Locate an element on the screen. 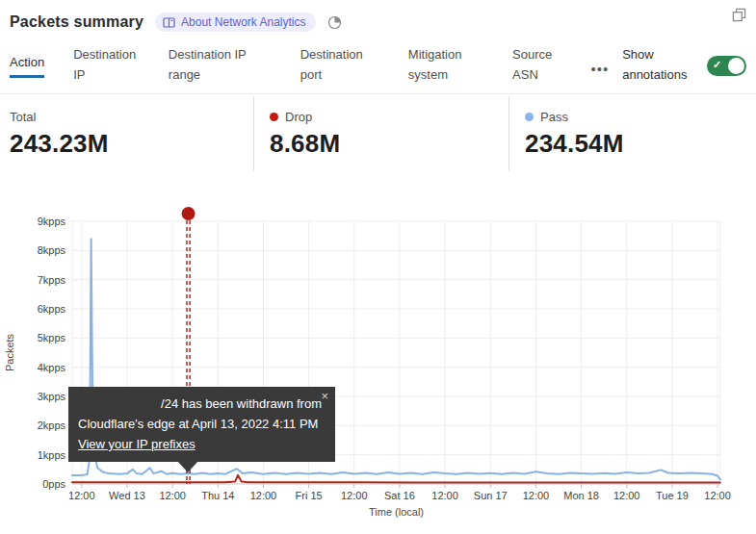 The height and width of the screenshot is (534, 756). stat-label: Total is located at coordinates (23, 117).